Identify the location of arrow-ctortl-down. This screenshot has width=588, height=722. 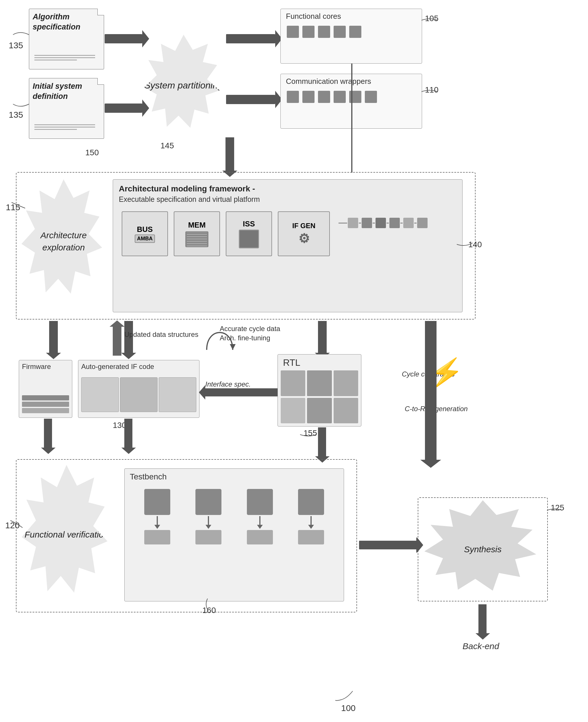
(431, 390).